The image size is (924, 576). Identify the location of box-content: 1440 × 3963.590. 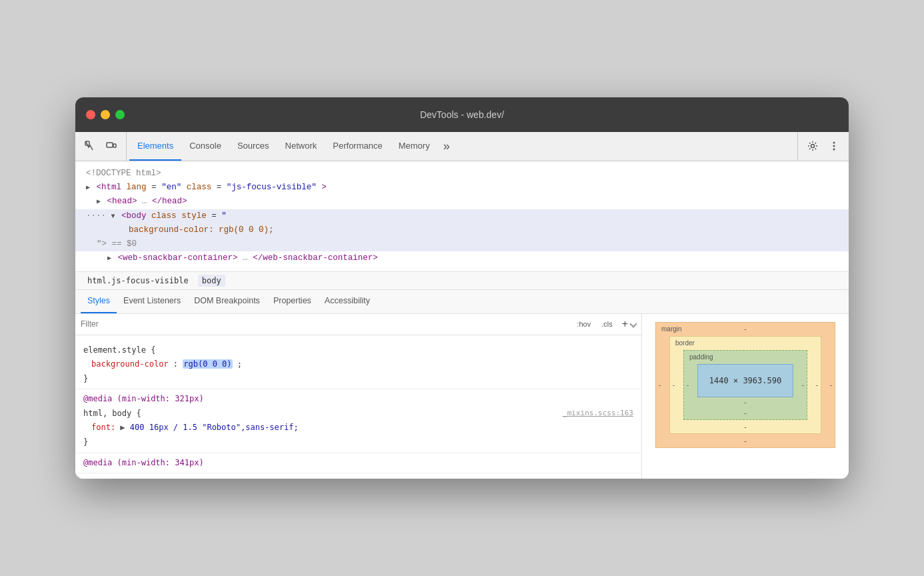
(745, 381).